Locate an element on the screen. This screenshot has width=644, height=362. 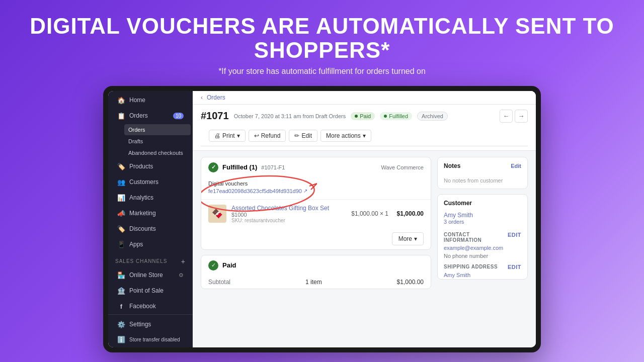
sidebar-item-online-store: 🏪 Online Store ⚙ is located at coordinates (150, 276).